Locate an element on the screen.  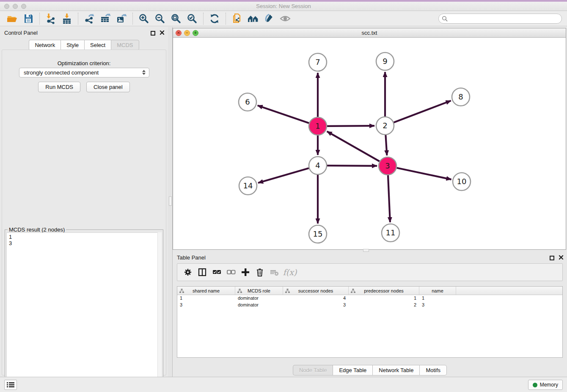
graph-node-11: 11 is located at coordinates (391, 233).